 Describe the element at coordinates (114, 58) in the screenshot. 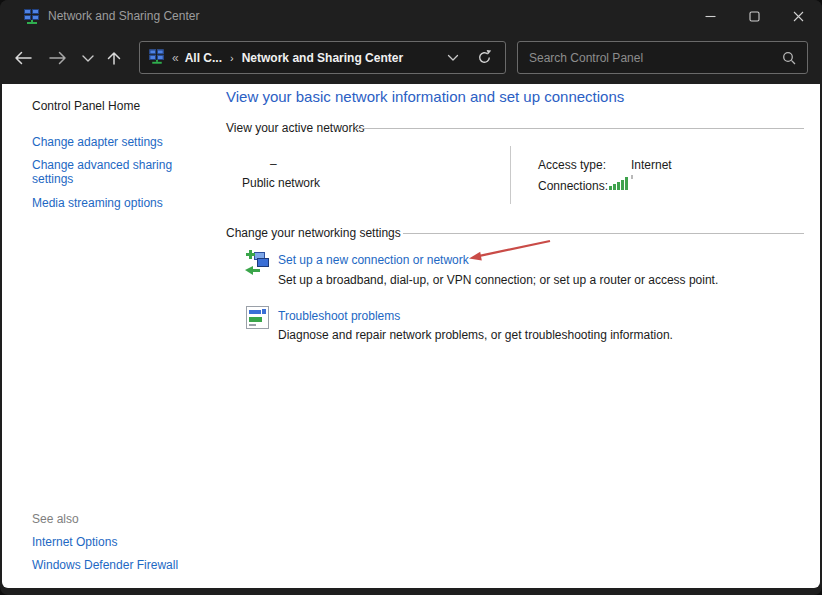

I see `up-button` at that location.